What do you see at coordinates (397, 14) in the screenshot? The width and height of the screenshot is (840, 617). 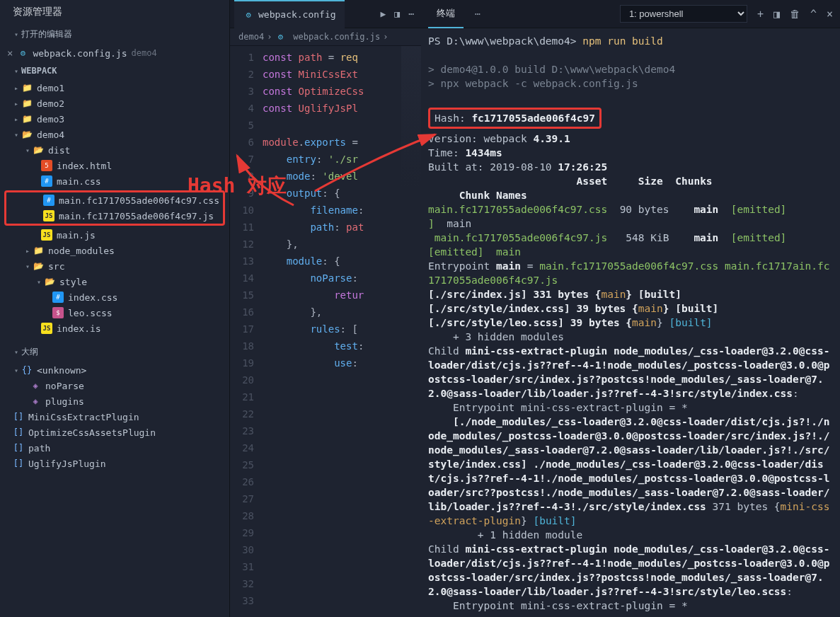 I see `split-icon: ◨` at bounding box center [397, 14].